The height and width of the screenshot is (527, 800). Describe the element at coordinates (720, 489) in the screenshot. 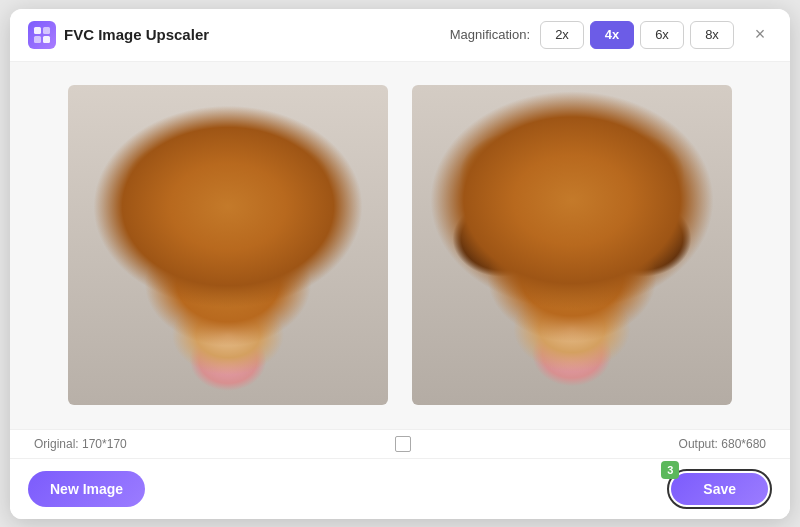

I see `save-button: Save` at that location.